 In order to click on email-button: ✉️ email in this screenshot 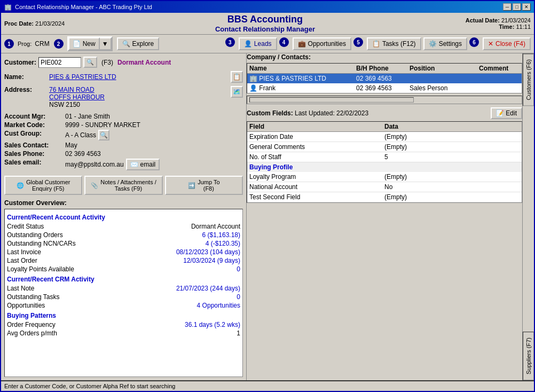, I will do `click(143, 164)`.